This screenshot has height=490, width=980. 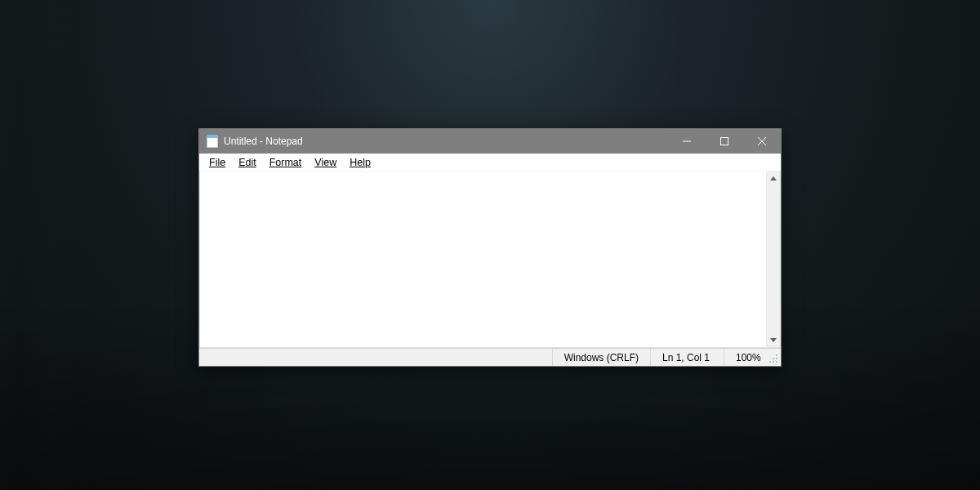 What do you see at coordinates (687, 141) in the screenshot?
I see `minimize-button` at bounding box center [687, 141].